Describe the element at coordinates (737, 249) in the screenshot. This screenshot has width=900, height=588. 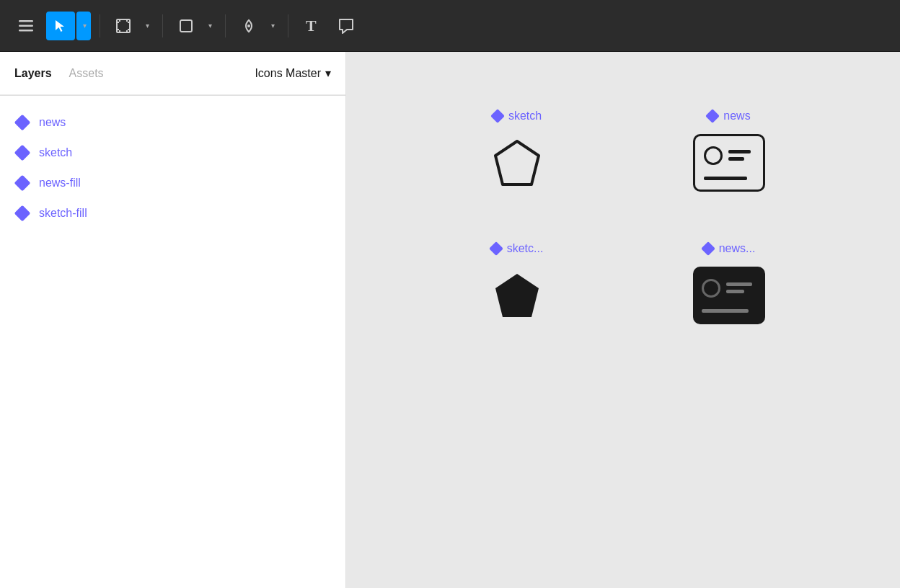
I see `icon-label-text-news-fill: news...` at that location.